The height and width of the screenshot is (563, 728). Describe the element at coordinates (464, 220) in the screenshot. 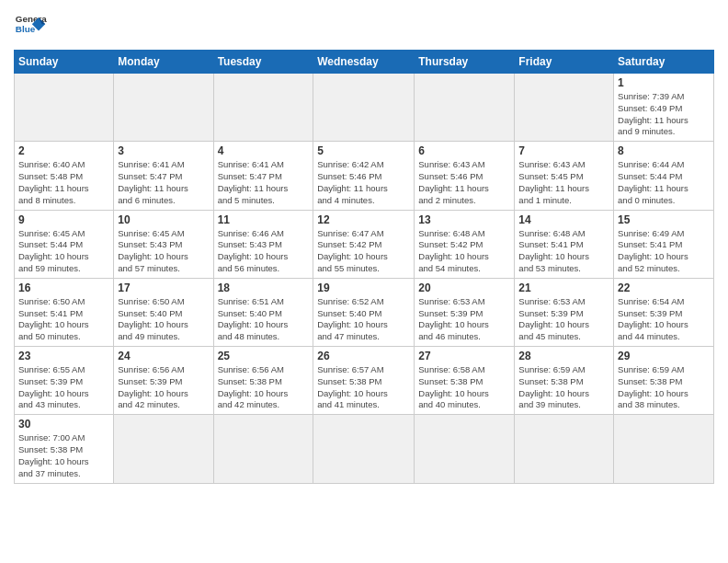

I see `day-number: 13` at that location.